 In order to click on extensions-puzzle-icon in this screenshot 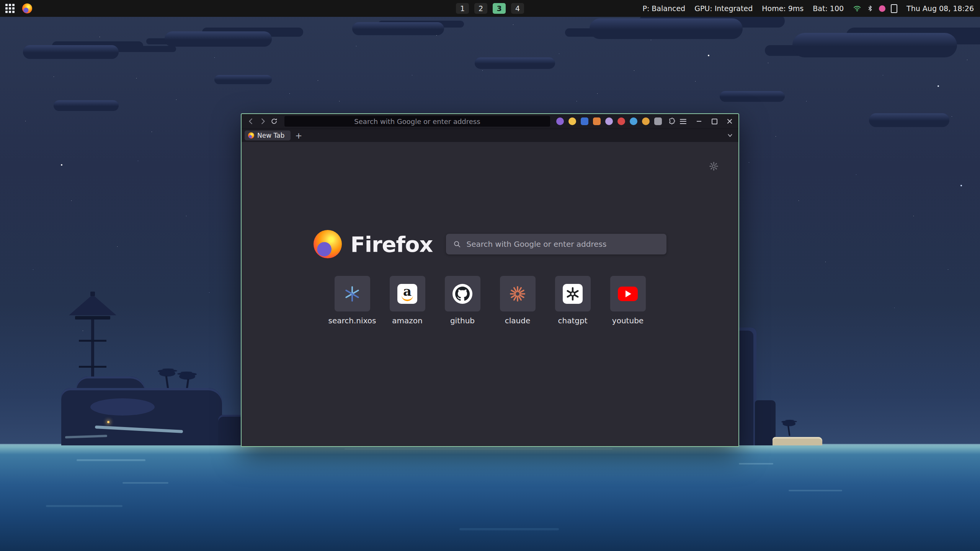, I will do `click(671, 121)`.